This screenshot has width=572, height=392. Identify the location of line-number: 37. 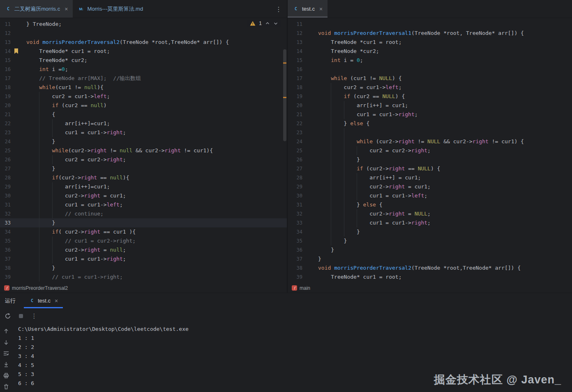
(295, 259).